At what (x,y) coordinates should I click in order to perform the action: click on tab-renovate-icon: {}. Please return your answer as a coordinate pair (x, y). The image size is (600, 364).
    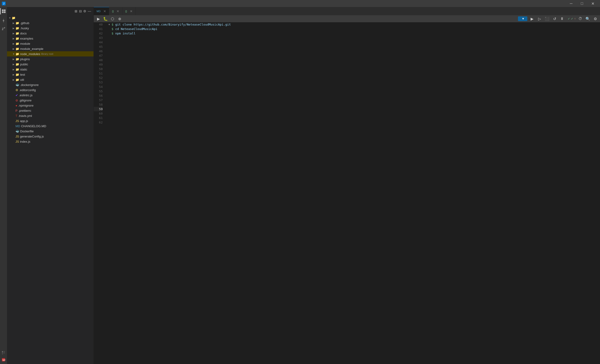
    Looking at the image, I should click on (113, 11).